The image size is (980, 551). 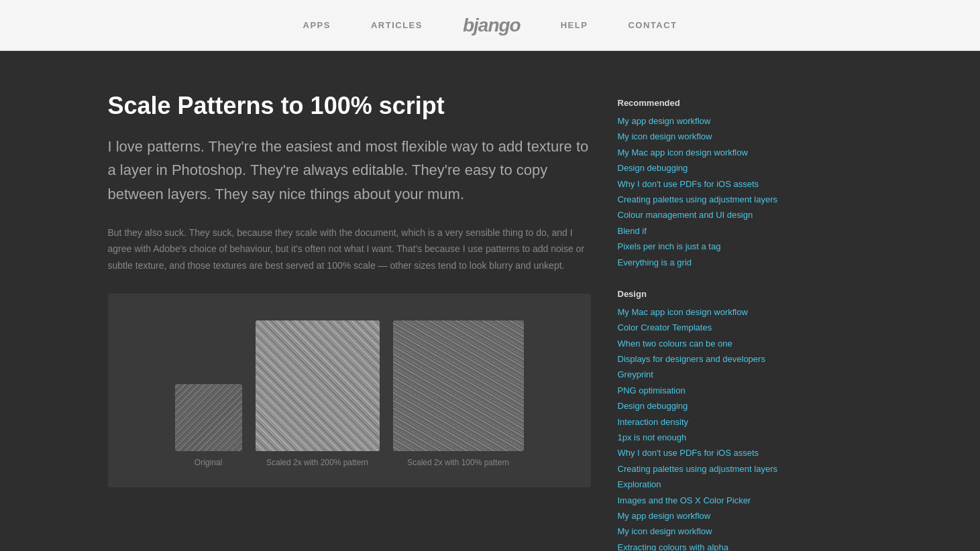 I want to click on sidebar-link-1-13: My app design workflow, so click(x=712, y=516).